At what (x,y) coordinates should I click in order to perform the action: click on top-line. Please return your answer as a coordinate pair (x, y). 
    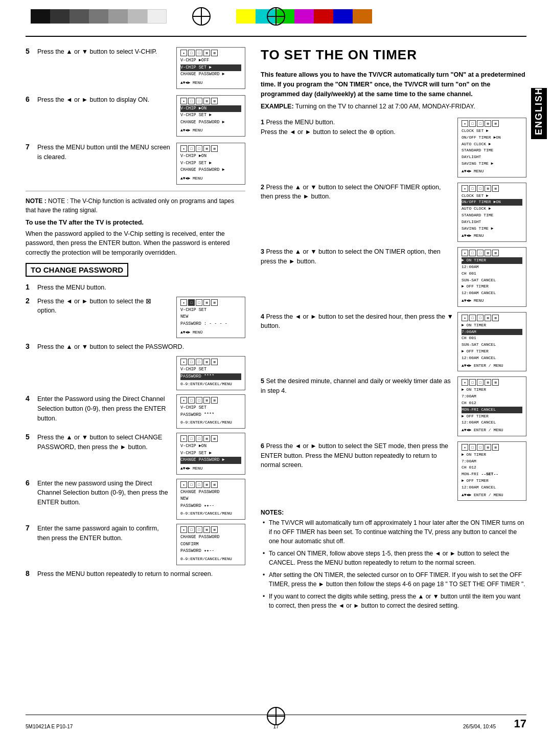
    Looking at the image, I should click on (276, 36).